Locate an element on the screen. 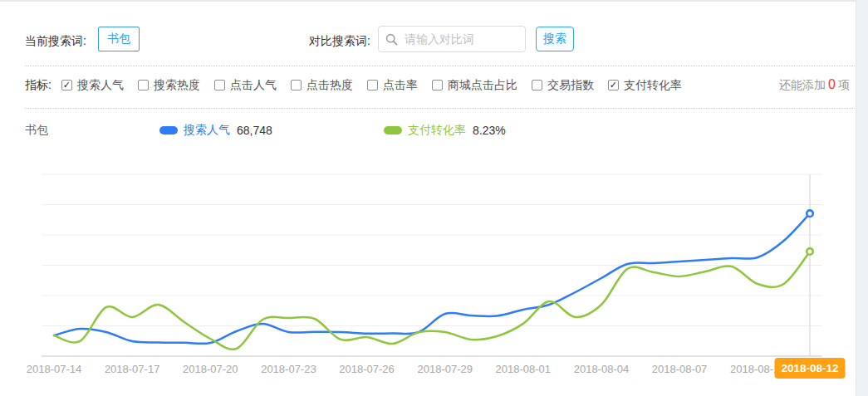  metric-label: 点击人气 is located at coordinates (253, 86).